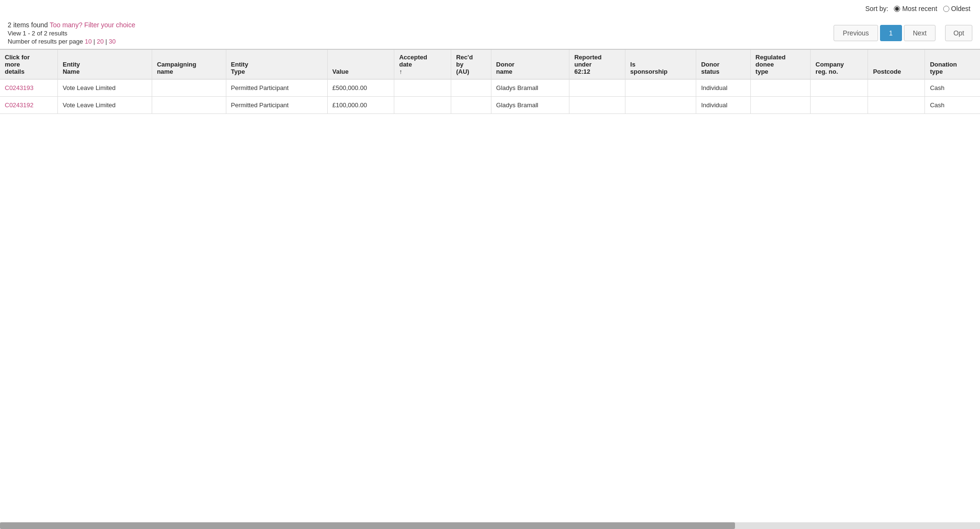 The width and height of the screenshot is (980, 529). I want to click on cell-click_for: C0243193, so click(29, 88).